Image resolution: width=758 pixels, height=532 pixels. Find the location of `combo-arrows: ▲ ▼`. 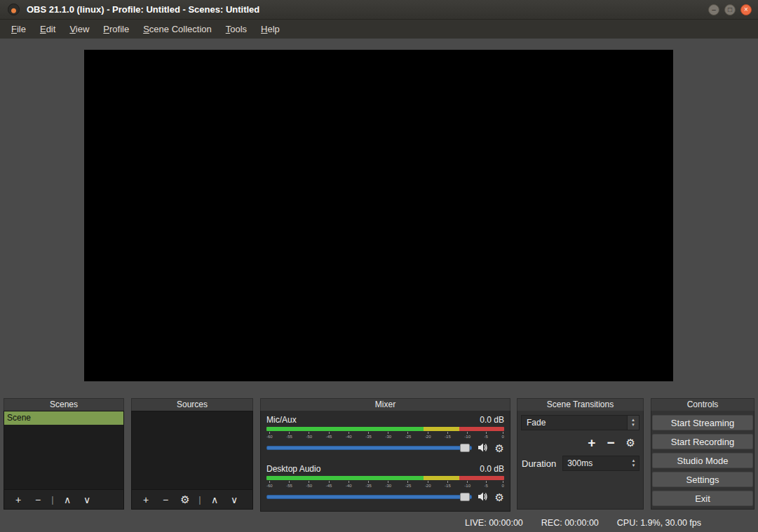

combo-arrows: ▲ ▼ is located at coordinates (632, 423).